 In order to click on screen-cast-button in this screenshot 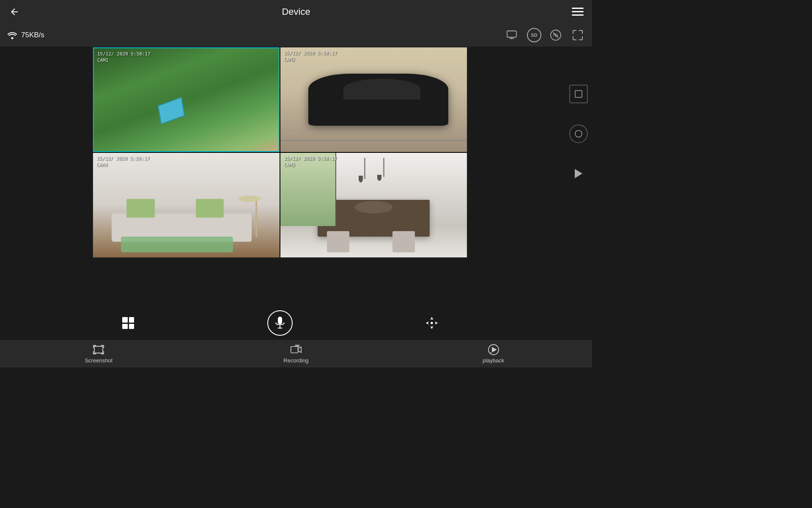, I will do `click(513, 35)`.